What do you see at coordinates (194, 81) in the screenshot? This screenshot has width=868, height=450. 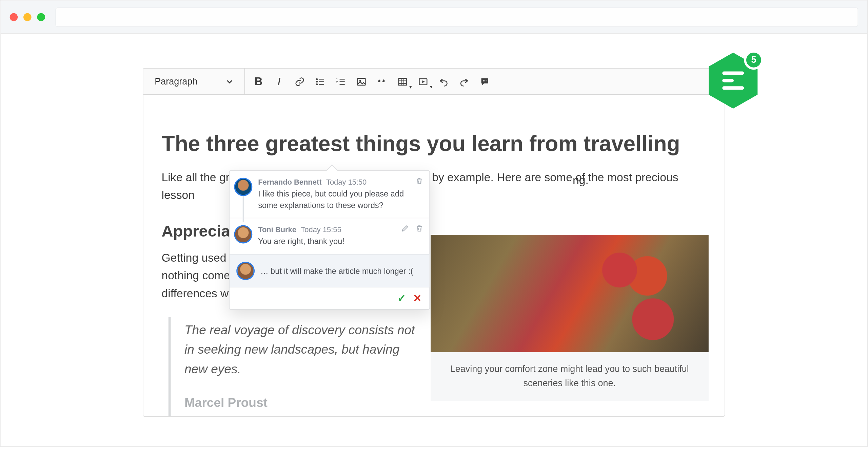 I see `heading-dropdown: Paragraph` at bounding box center [194, 81].